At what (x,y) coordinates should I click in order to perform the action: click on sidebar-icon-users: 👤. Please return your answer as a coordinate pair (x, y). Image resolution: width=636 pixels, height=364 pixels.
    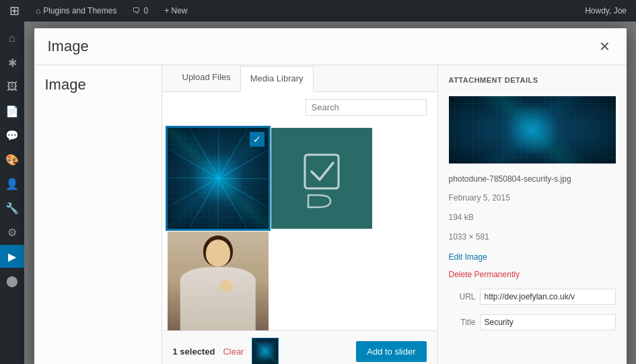
    Looking at the image, I should click on (12, 184).